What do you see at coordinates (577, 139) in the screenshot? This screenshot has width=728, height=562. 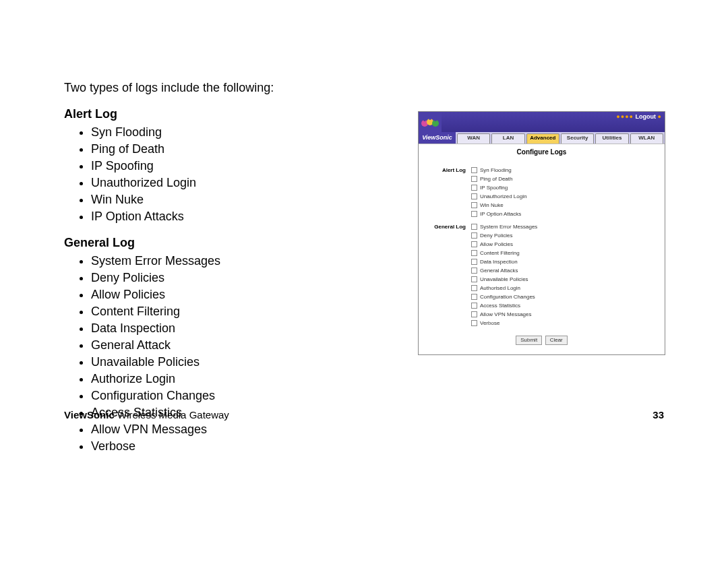 I see `tab-security: Security` at bounding box center [577, 139].